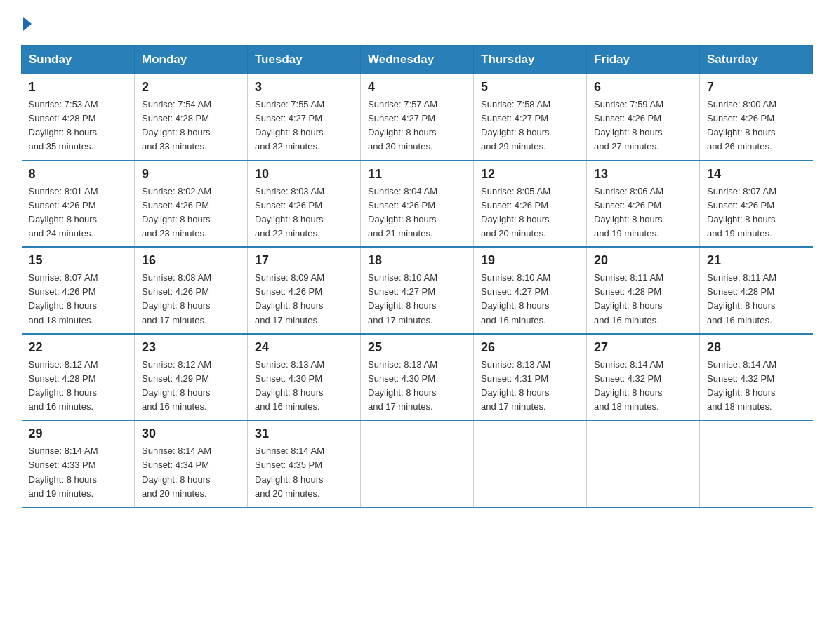  Describe the element at coordinates (417, 377) in the screenshot. I see `calendar-cell: 25 Sunrise: 8:13 AMSunset: 4:30 PMDaylig…` at that location.